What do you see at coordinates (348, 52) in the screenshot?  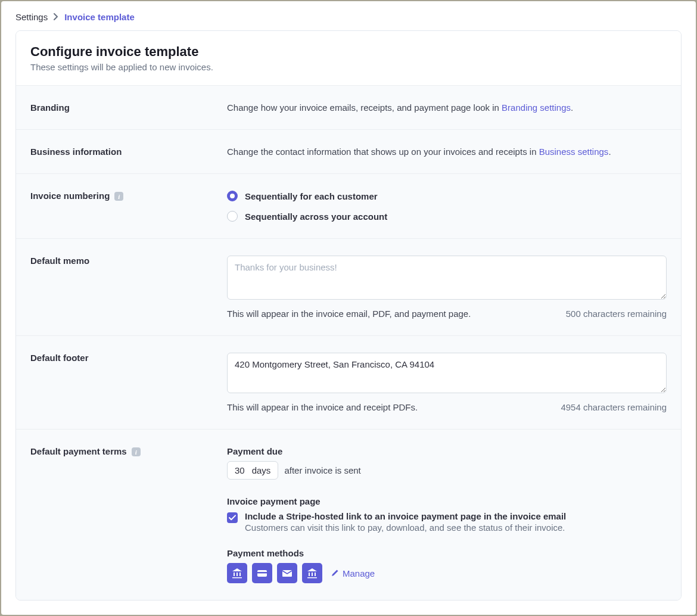 I see `page-title: Configure invoice template` at bounding box center [348, 52].